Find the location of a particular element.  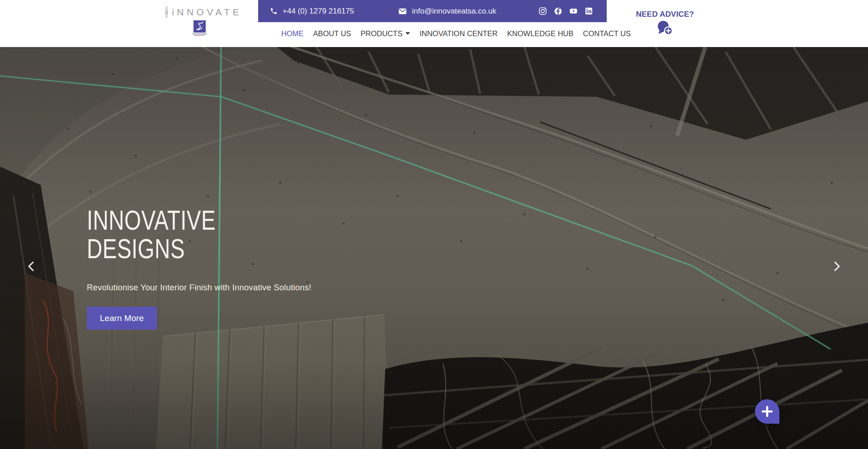

email-link: info@innovateatsa.co.uk is located at coordinates (447, 11).